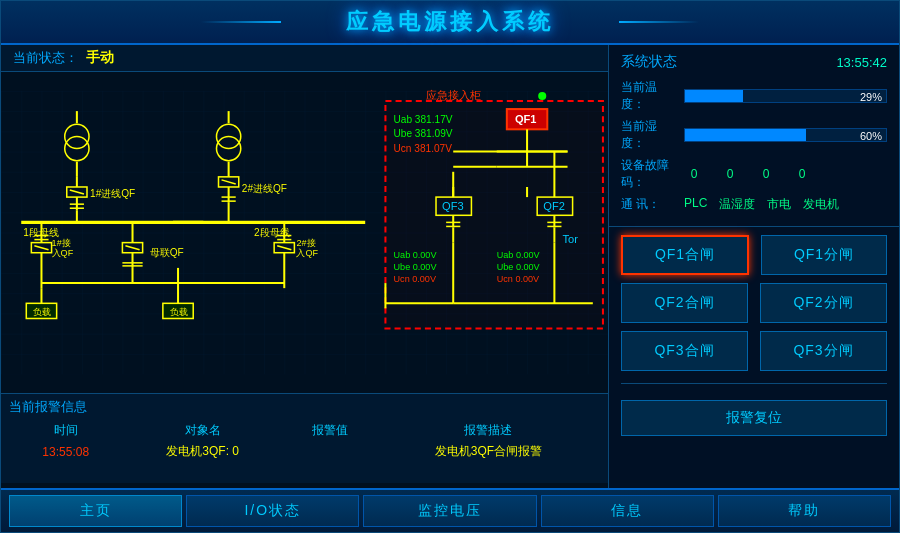 The image size is (900, 533). I want to click on qf1-btn-row: QF1合闸 QF1分闸, so click(754, 255).